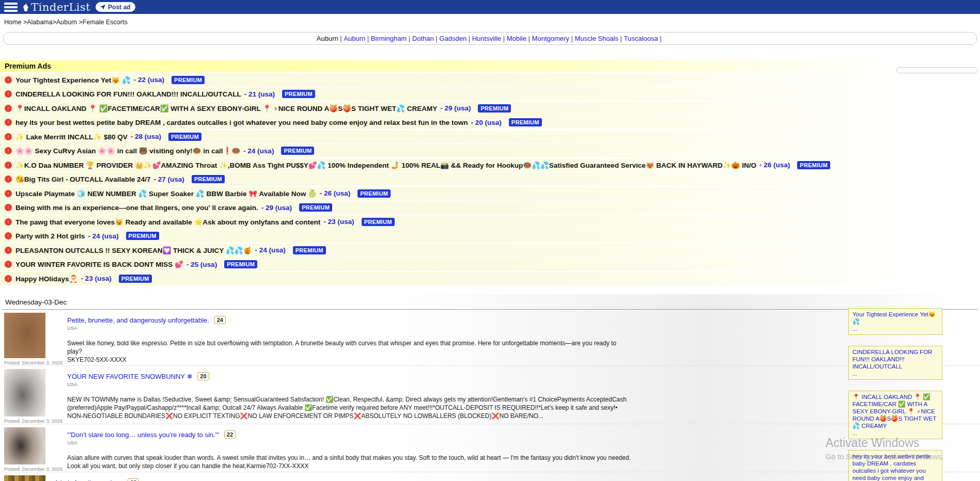 The image size is (980, 481). What do you see at coordinates (11, 7) in the screenshot?
I see `menu-icon` at bounding box center [11, 7].